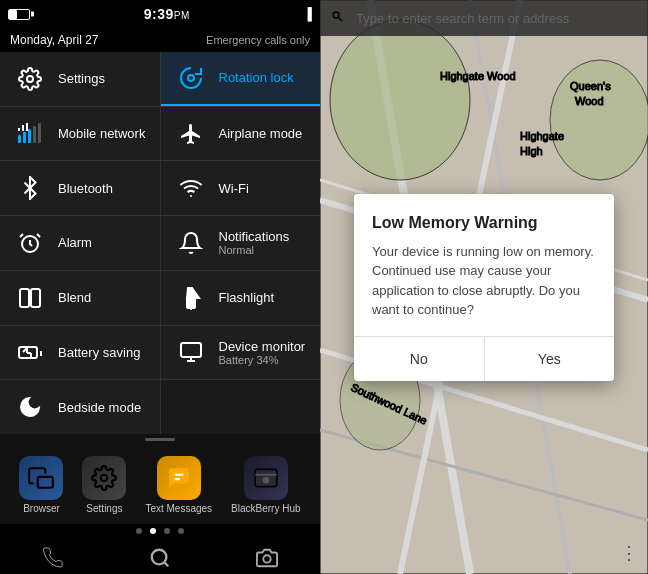 The width and height of the screenshot is (648, 574). Describe the element at coordinates (160, 556) in the screenshot. I see `search-button` at that location.